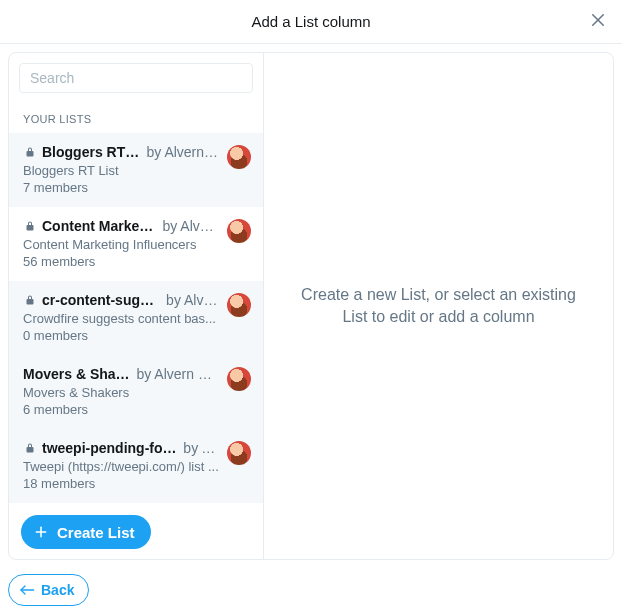  I want to click on list-item-title-row: cr-content-suggest by Alve..., so click(137, 300).